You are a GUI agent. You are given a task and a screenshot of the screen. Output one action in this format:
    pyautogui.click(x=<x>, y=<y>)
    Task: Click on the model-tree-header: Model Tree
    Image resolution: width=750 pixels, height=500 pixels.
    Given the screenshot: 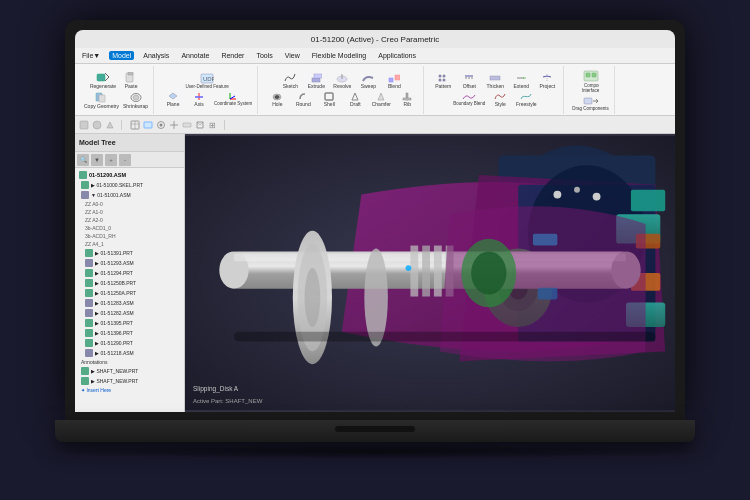 What is the action you would take?
    pyautogui.click(x=130, y=143)
    